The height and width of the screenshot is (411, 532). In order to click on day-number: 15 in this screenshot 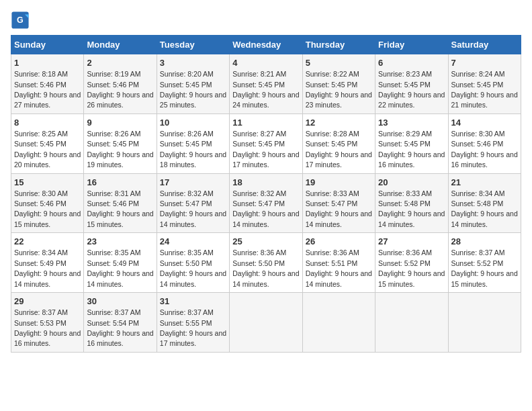, I will do `click(47, 183)`.